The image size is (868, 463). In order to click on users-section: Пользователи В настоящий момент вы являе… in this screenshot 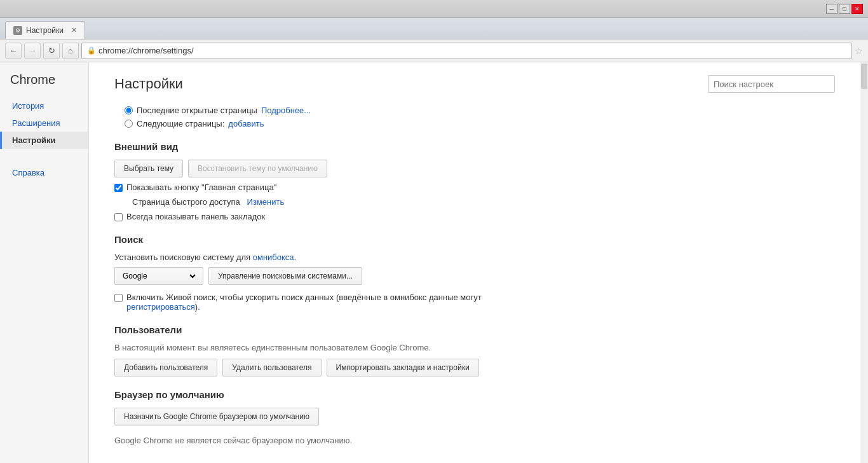, I will do `click(475, 350)`.